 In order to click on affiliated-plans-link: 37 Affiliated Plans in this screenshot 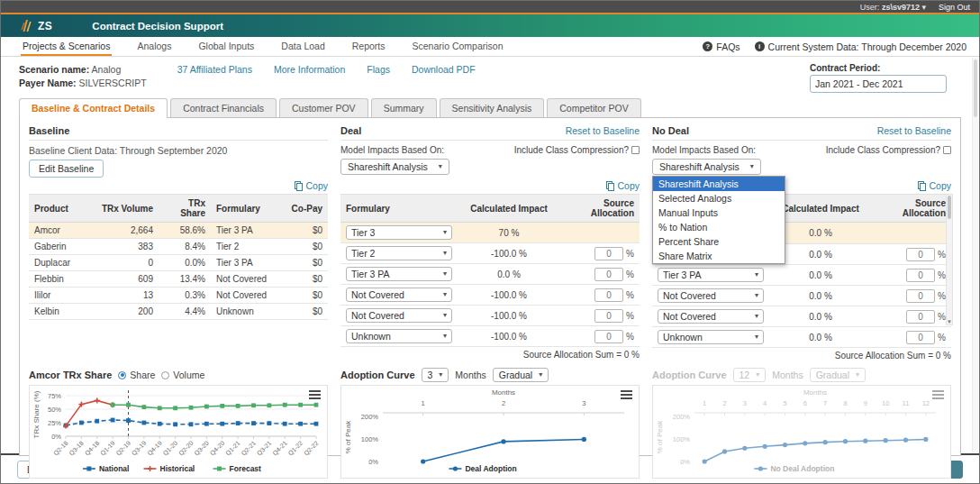, I will do `click(214, 78)`.